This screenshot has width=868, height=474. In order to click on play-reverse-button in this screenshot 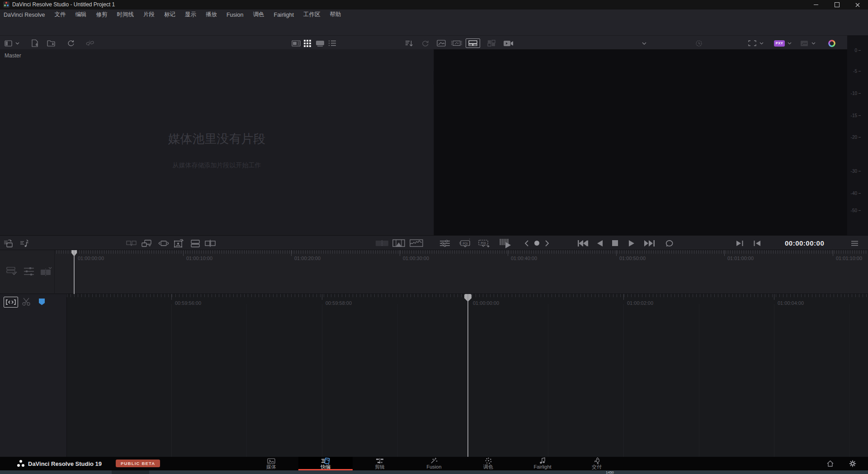, I will do `click(600, 243)`.